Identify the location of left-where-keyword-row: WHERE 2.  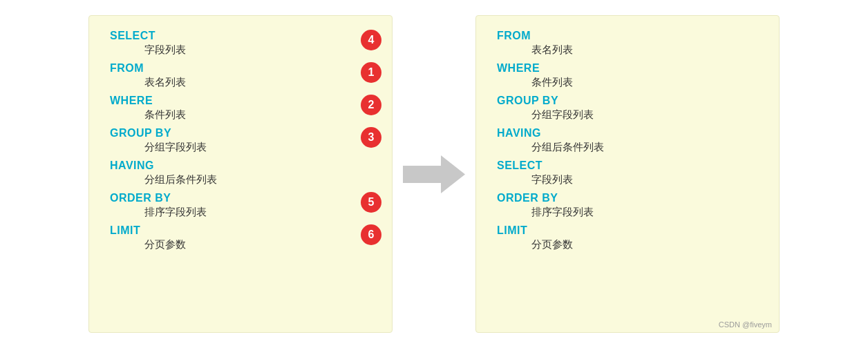
(240, 101).